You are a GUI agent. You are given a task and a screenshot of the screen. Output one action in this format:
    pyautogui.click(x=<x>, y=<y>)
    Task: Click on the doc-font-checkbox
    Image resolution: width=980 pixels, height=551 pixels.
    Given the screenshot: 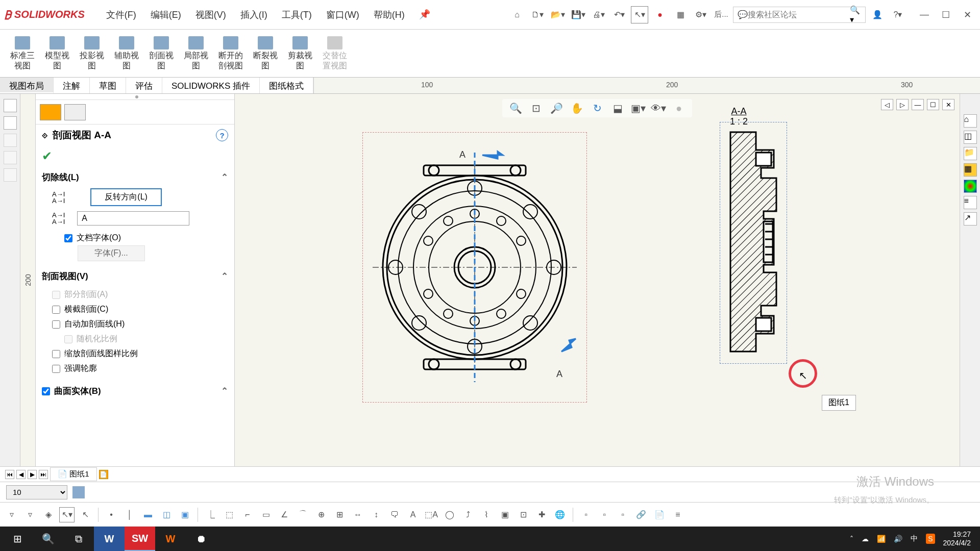 What is the action you would take?
    pyautogui.click(x=68, y=238)
    